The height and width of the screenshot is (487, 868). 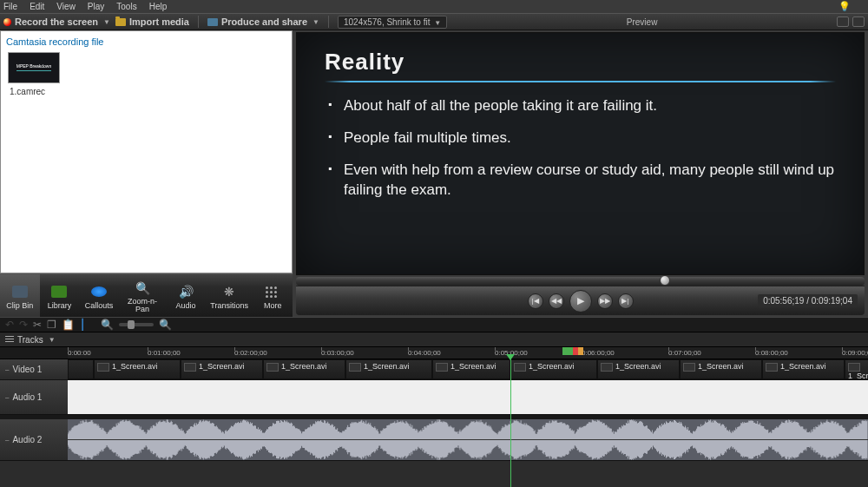 I want to click on track-name: Audio 2, so click(x=27, y=439).